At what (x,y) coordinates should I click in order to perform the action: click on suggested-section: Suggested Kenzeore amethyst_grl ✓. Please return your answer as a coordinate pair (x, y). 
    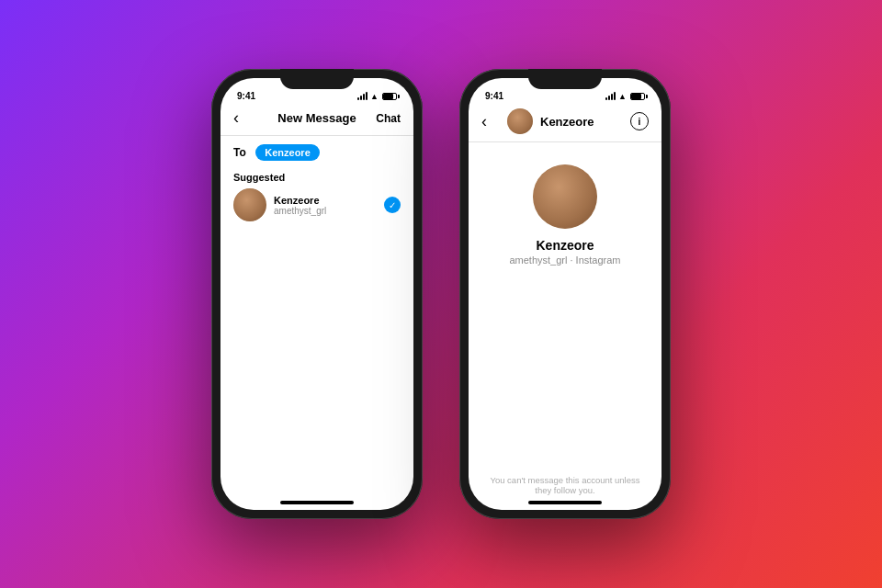
    Looking at the image, I should click on (317, 195).